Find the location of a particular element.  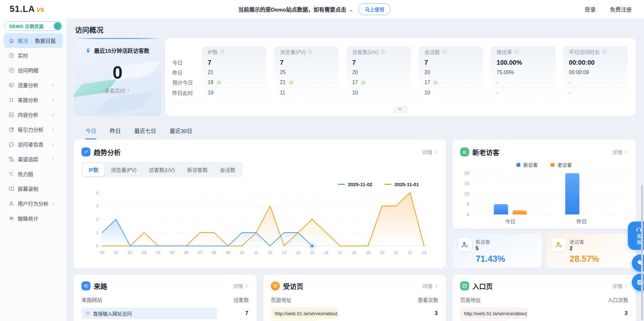

legend-label: 老访客 is located at coordinates (565, 165).